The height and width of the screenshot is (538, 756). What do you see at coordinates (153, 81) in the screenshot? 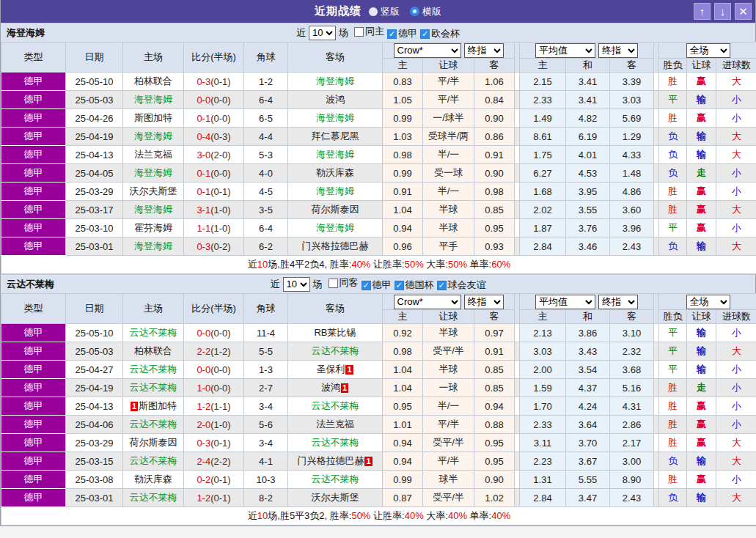
I see `team-name-text: 柏林联合` at bounding box center [153, 81].